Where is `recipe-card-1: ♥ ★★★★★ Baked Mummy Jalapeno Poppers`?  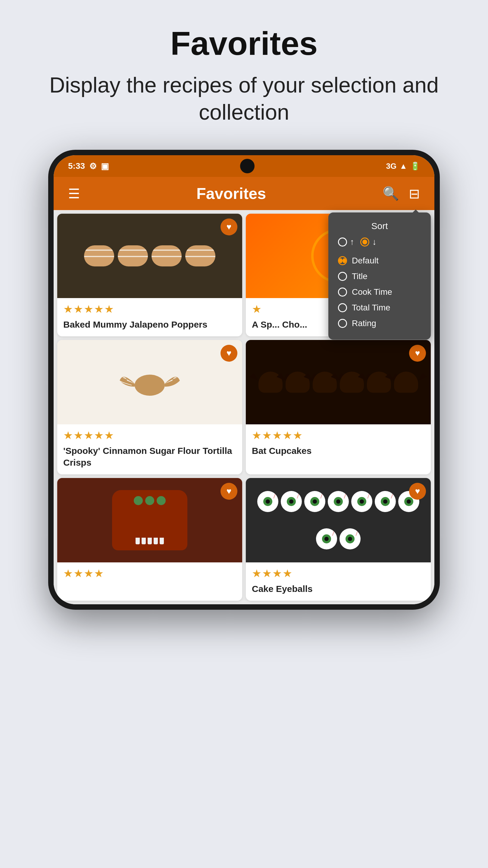
recipe-card-1: ♥ ★★★★★ Baked Mummy Jalapeno Poppers is located at coordinates (150, 275).